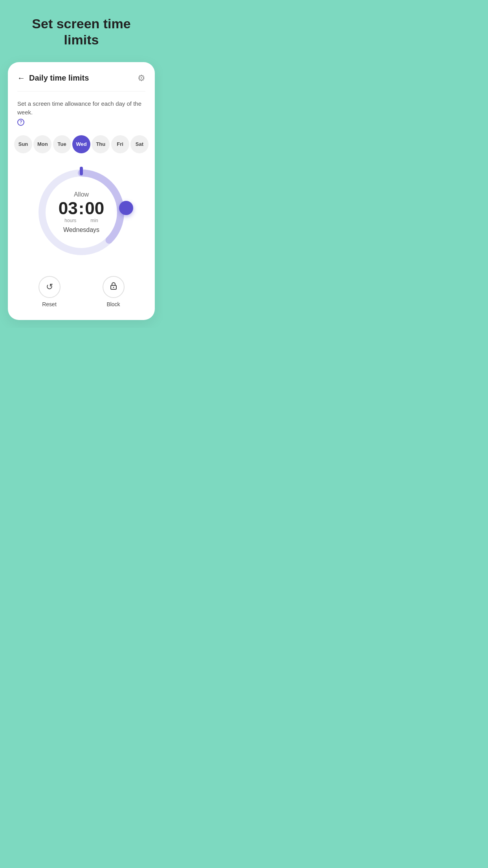  I want to click on minutes-display: 00, so click(94, 208).